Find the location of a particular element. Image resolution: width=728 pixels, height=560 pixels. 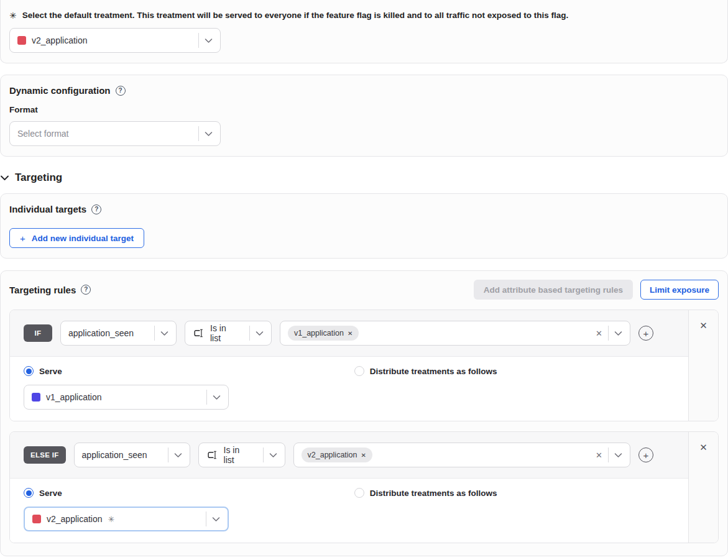

individual-targets-title-row: Individual targets ? is located at coordinates (364, 209).